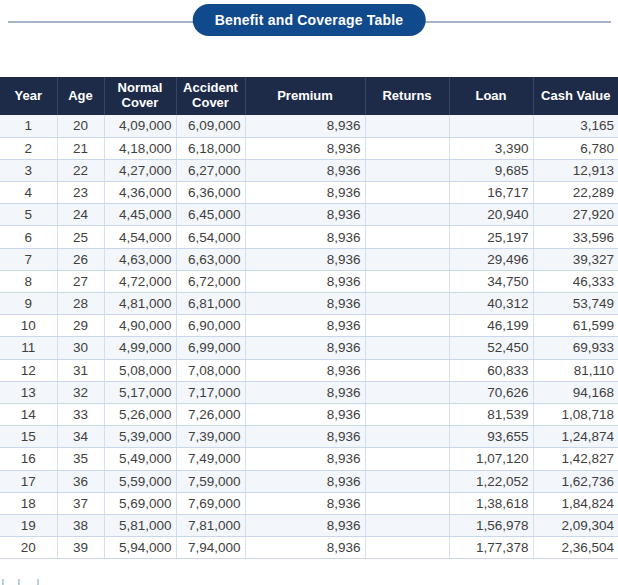 The image size is (618, 585). Describe the element at coordinates (140, 348) in the screenshot. I see `cell-normal-cover: 4,99,000` at that location.